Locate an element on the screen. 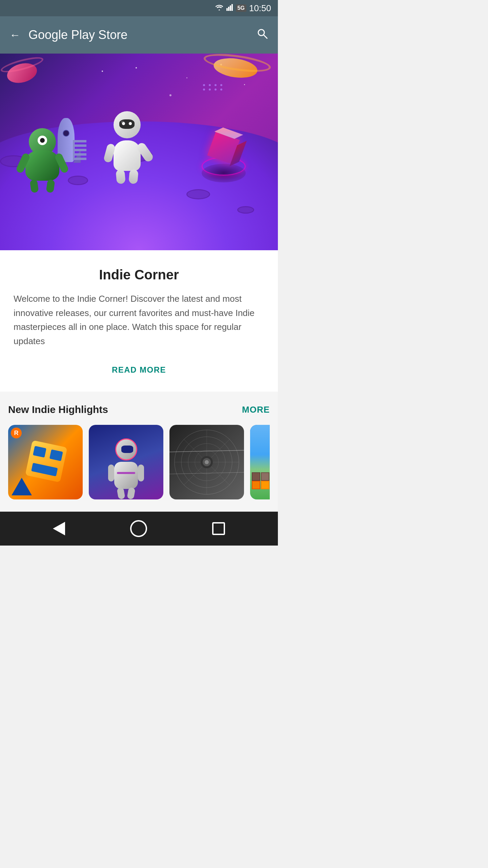 Image resolution: width=488 pixels, height=868 pixels. highlights-title: New Indie Highlights is located at coordinates (58, 410).